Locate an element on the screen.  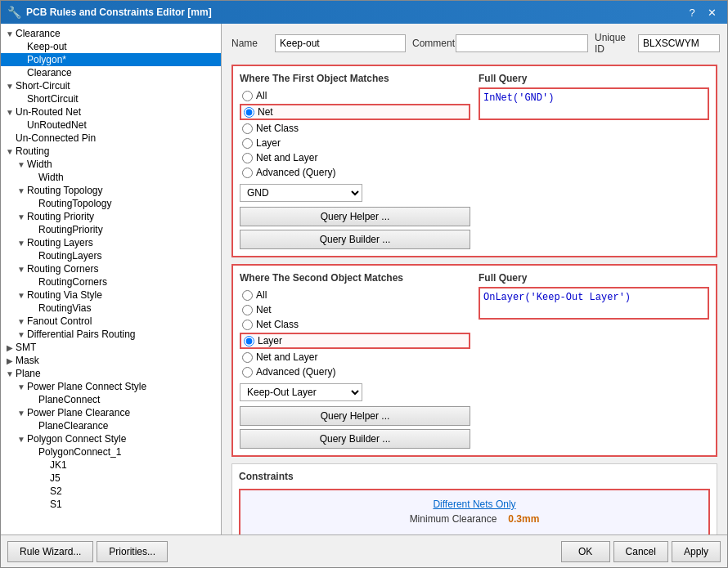
tree-label-smt: SMT is located at coordinates (26, 347).